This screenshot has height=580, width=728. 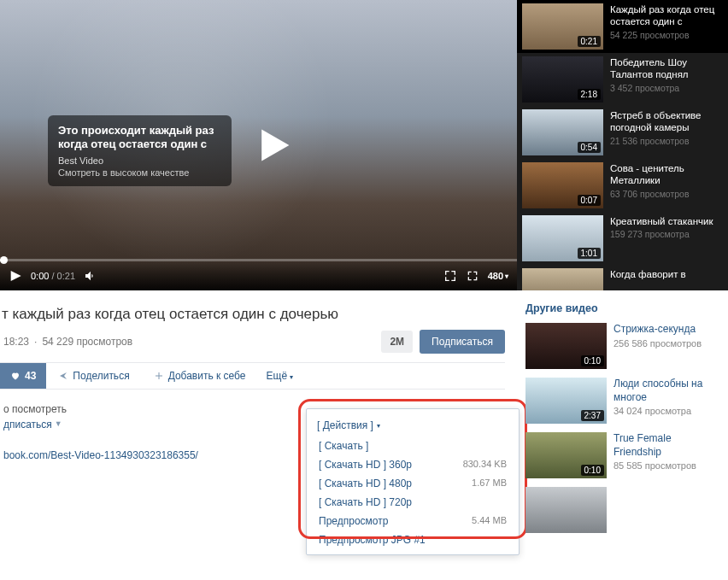 What do you see at coordinates (140, 138) in the screenshot?
I see `overlay-title: Это происходит каждый раз когда отец ост…` at bounding box center [140, 138].